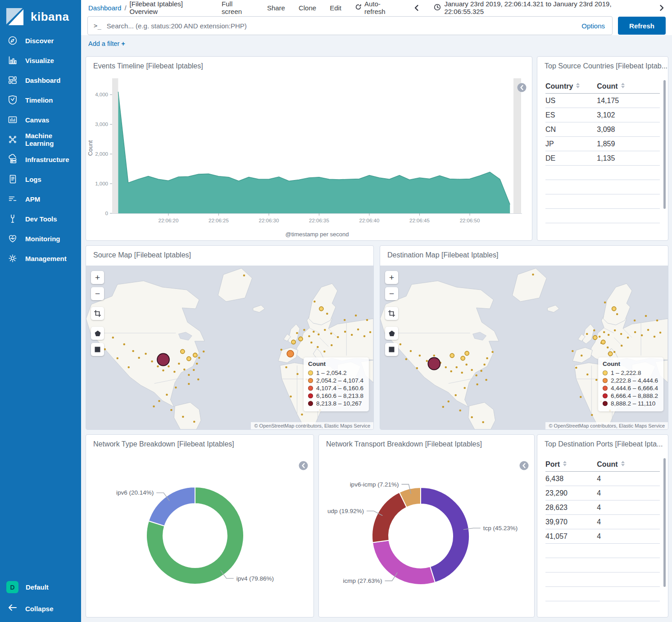  What do you see at coordinates (470, 221) in the screenshot?
I see `svg-text: 22:06:50` at bounding box center [470, 221].